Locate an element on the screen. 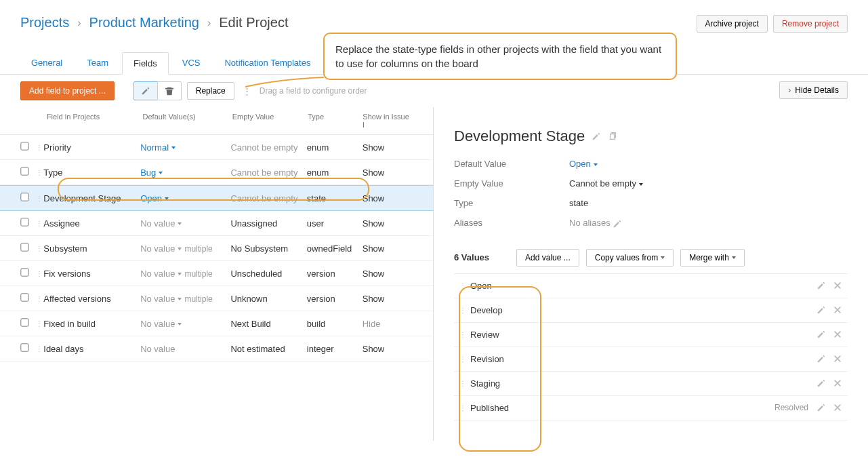  table-row: ⋮ Assignee No value Unassigned user Show is located at coordinates (217, 224).